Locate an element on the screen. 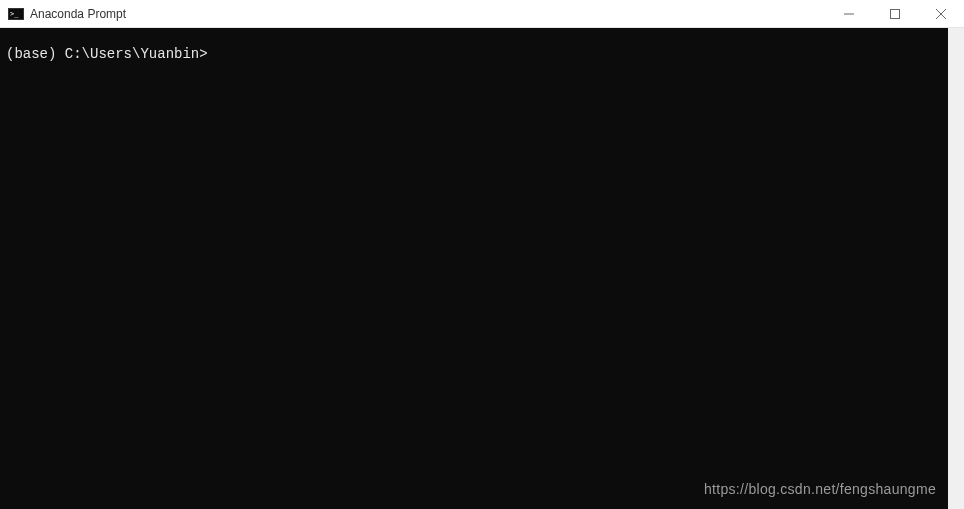 The image size is (964, 509). titlebar: >_ Anaconda Prompt is located at coordinates (482, 14).